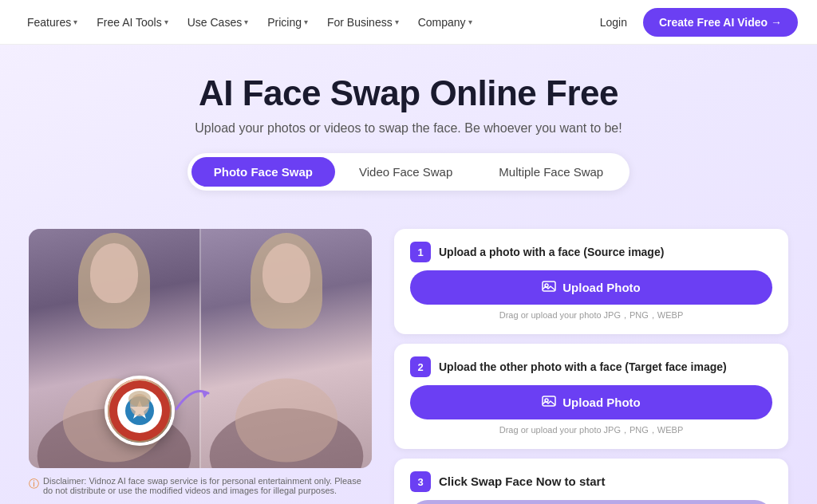 The image size is (817, 504). What do you see at coordinates (420, 482) in the screenshot?
I see `step-3-number: 3` at bounding box center [420, 482].